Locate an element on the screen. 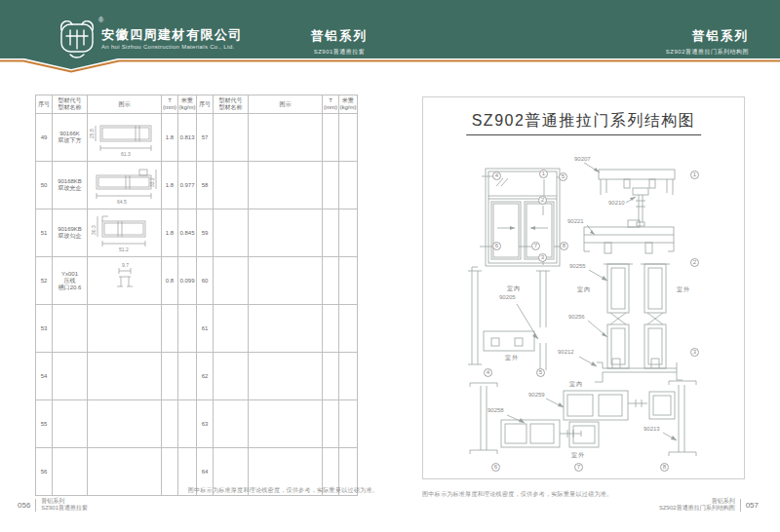 The height and width of the screenshot is (532, 780). col-header-no: 序号 is located at coordinates (205, 105).